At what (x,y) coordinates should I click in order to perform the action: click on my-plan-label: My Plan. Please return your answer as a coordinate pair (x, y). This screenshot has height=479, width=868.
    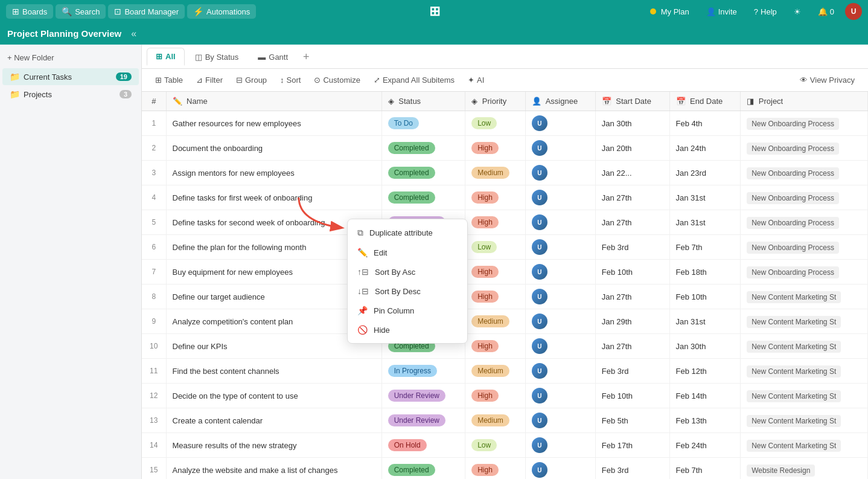
    Looking at the image, I should click on (675, 12).